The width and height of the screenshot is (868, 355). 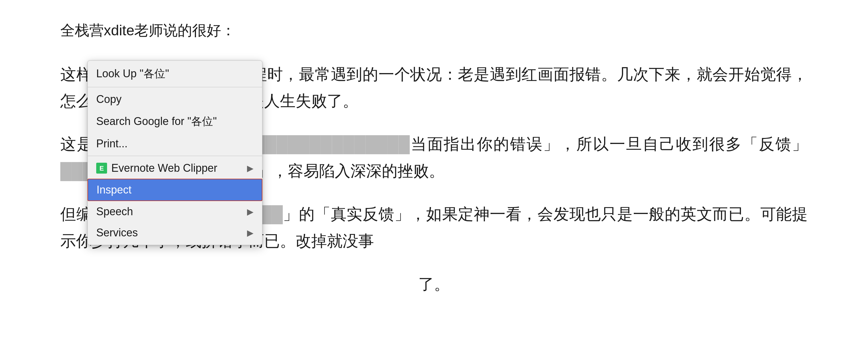 What do you see at coordinates (102, 168) in the screenshot?
I see `evernote-svg: E` at bounding box center [102, 168].